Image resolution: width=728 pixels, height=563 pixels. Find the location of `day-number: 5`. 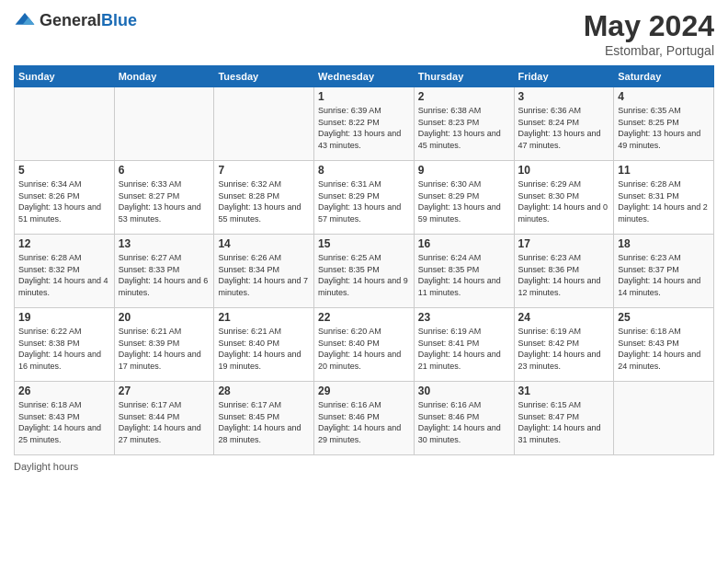

day-number: 5 is located at coordinates (64, 170).